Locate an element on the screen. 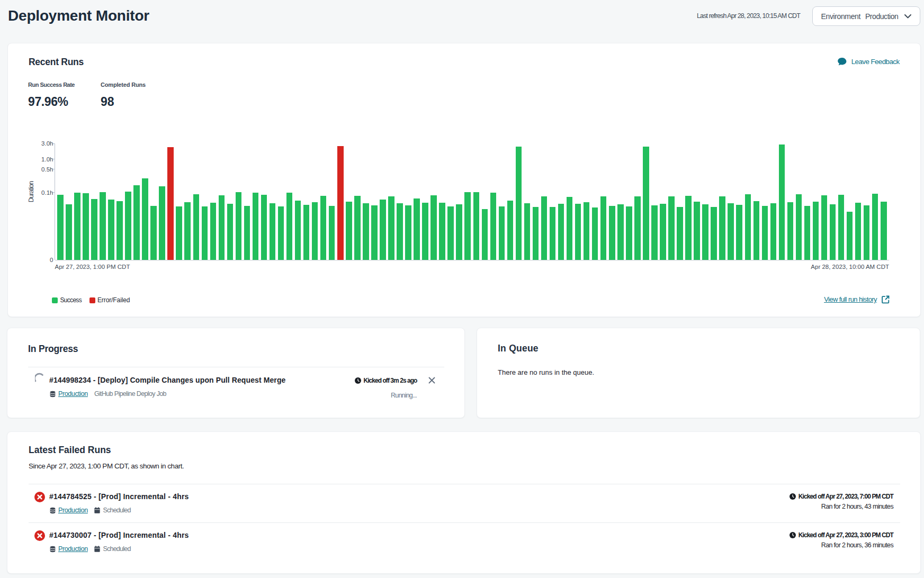 This screenshot has height=578, width=924. svg-text: 0.5h is located at coordinates (47, 169).